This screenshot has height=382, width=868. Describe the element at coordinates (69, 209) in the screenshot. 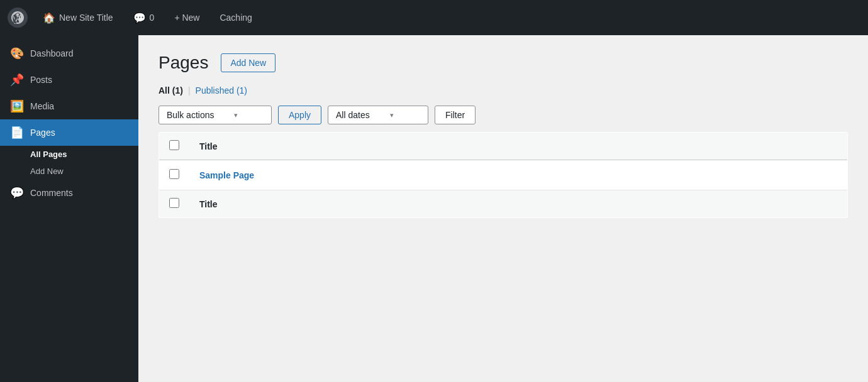

I see `sidebar: 🎨 Dashboard 📌 Posts 🖼️ Media 📄 Pages All…` at that location.